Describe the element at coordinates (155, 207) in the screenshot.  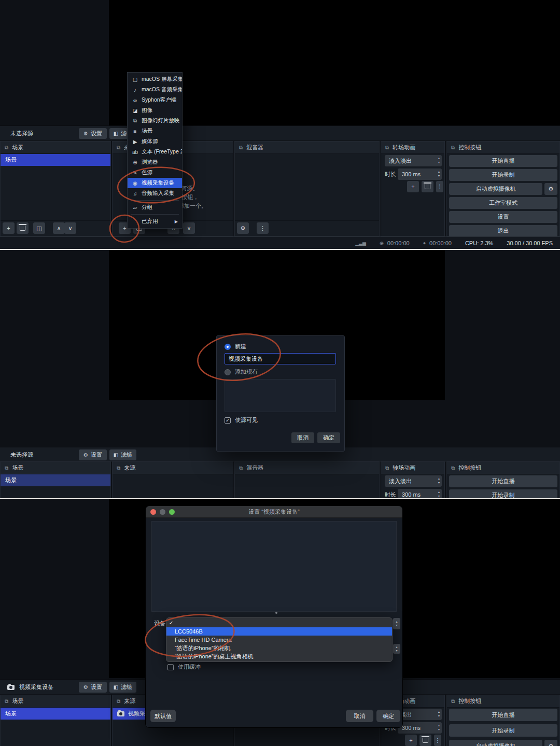
I see `menu-item: ▱分组` at that location.